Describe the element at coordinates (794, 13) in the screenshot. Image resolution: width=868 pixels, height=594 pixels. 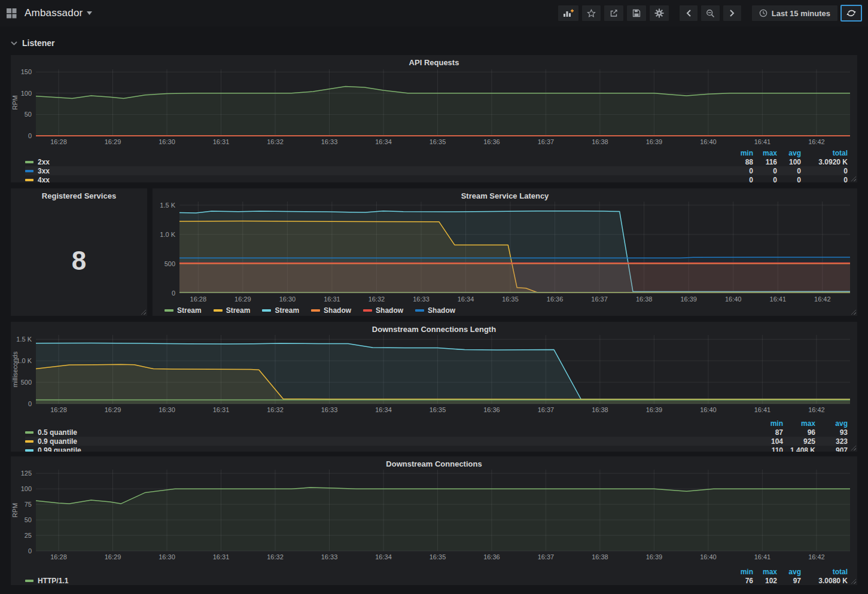
I see `time-range-picker: Last 15 minutes` at that location.